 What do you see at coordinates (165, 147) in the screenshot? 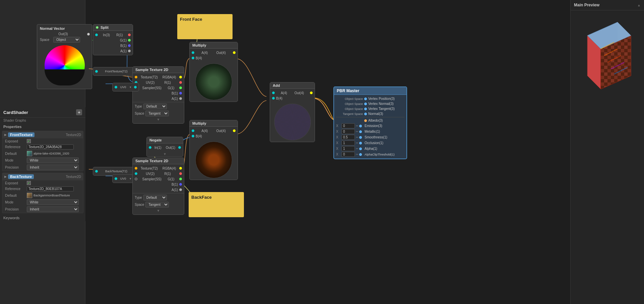
I see `negate-node: Negate In(1) Out(1) ▼` at bounding box center [165, 147].